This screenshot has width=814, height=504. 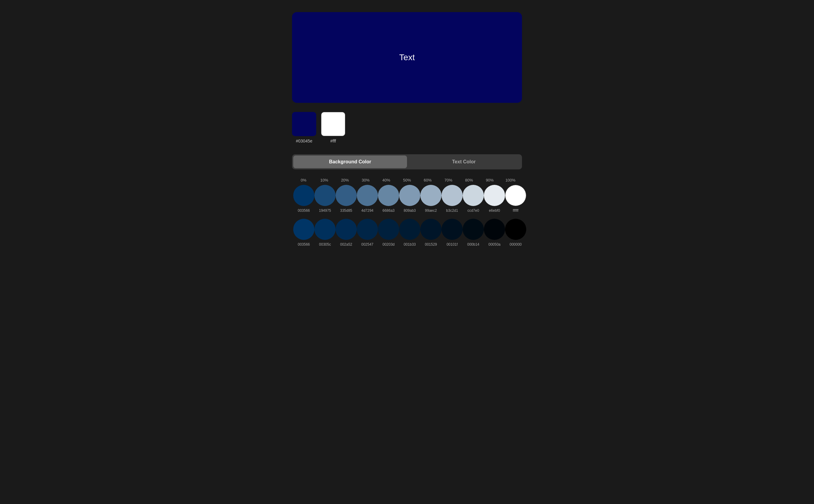 I want to click on shade-hex-label: 002547, so click(x=367, y=245).